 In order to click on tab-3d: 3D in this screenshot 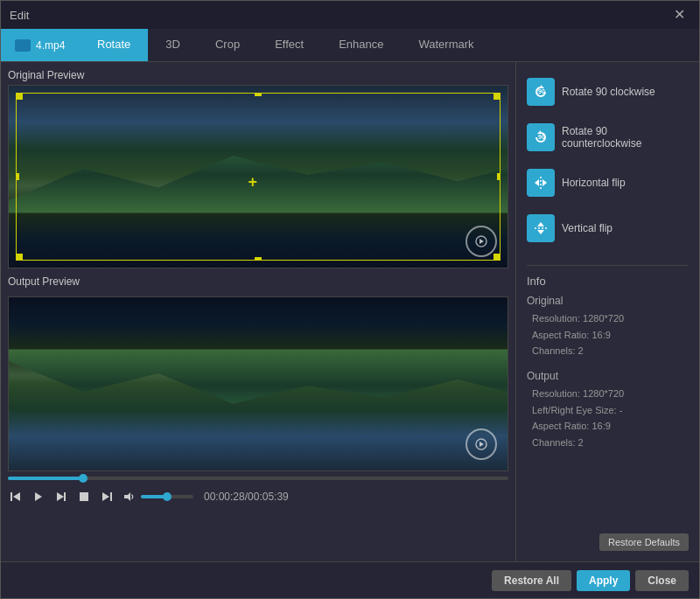, I will do `click(173, 45)`.